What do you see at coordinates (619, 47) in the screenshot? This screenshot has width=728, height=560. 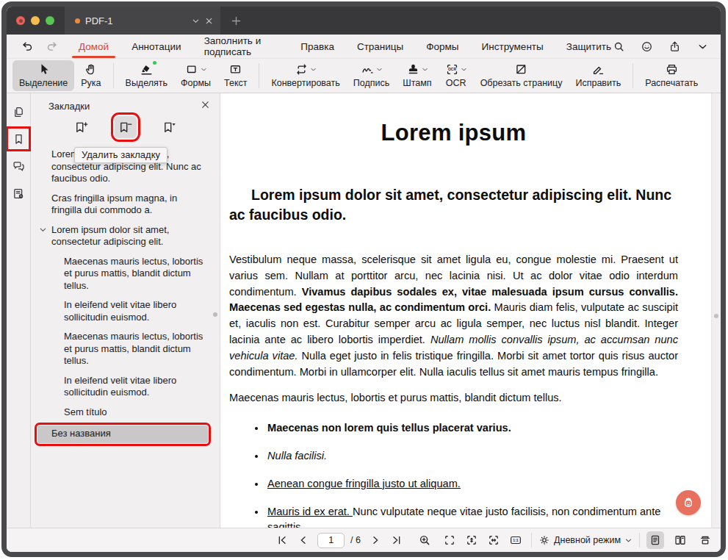 I see `search-icon` at bounding box center [619, 47].